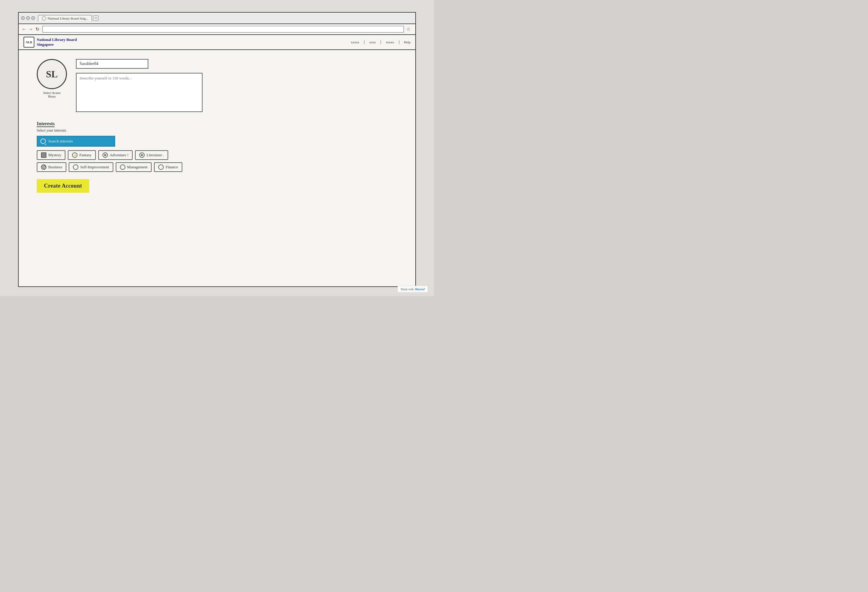 Image resolution: width=868 pixels, height=592 pixels. What do you see at coordinates (50, 42) in the screenshot?
I see `logo-area: NLB National Library Board Singapore` at bounding box center [50, 42].